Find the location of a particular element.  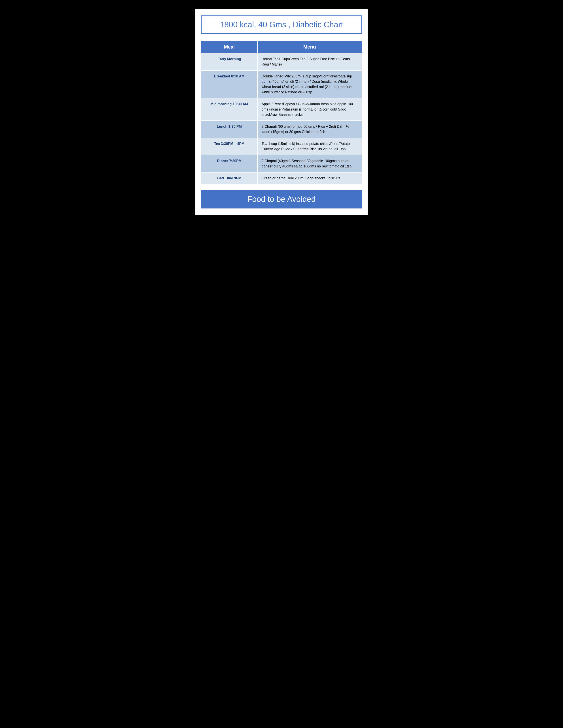

footer-title: Food to be Avoided is located at coordinates (282, 199).